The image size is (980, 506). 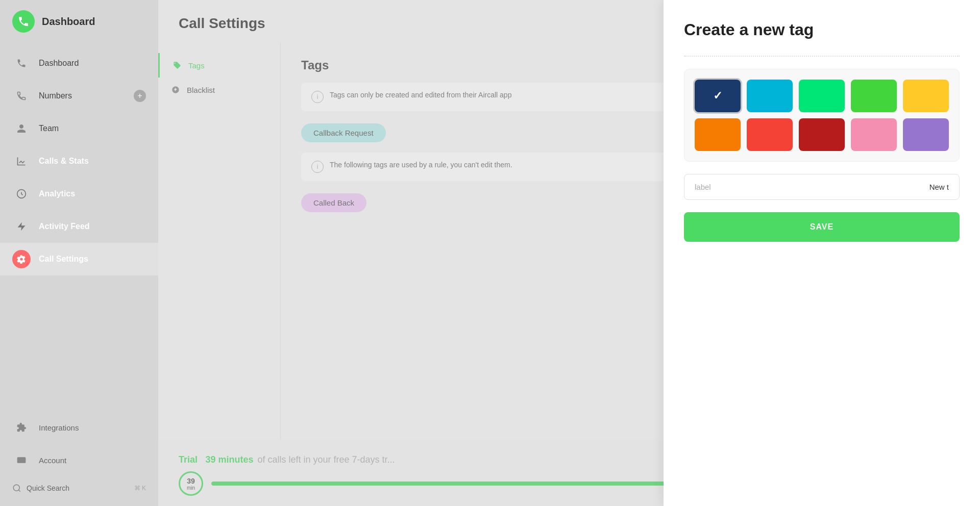 What do you see at coordinates (21, 161) in the screenshot?
I see `chart-icon` at bounding box center [21, 161].